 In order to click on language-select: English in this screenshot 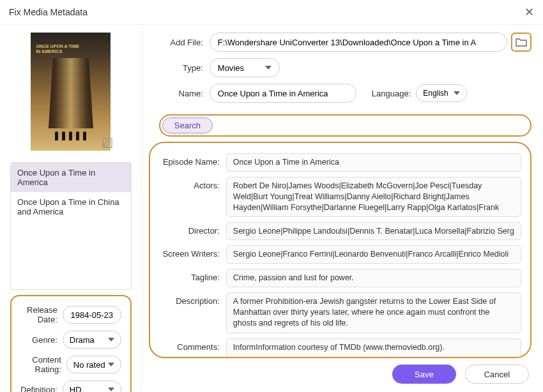, I will do `click(441, 93)`.